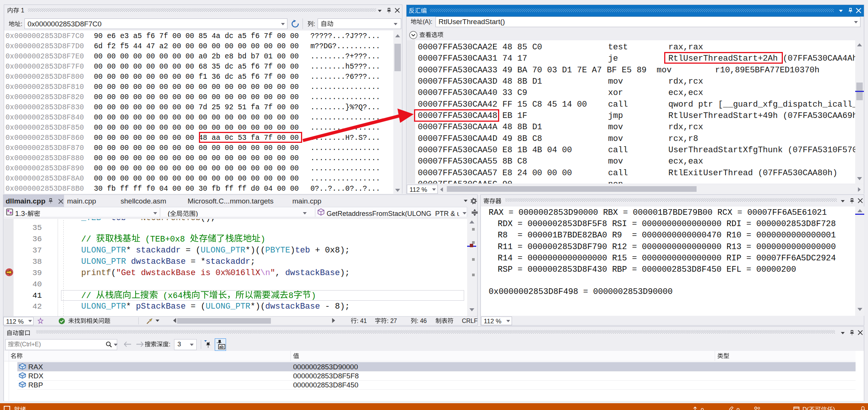 This screenshot has height=410, width=868. What do you see at coordinates (222, 347) in the screenshot?
I see `svg-text: ab` at bounding box center [222, 347].